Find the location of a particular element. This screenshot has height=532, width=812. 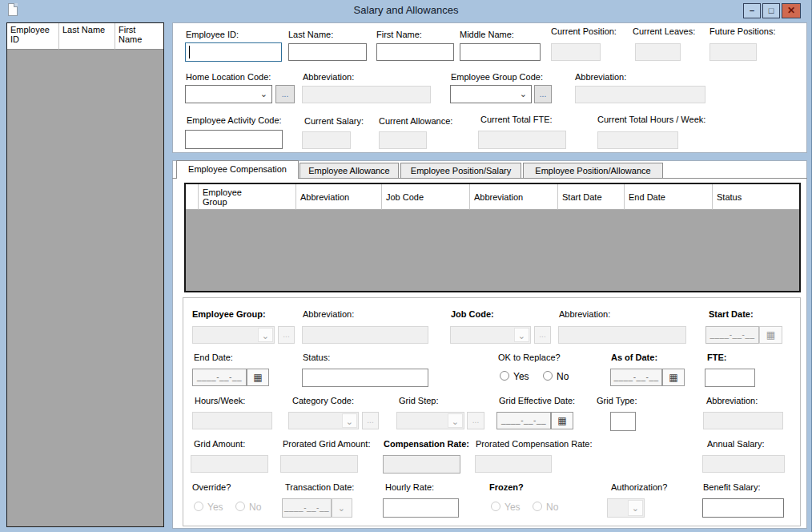

grid-step-lookup-button: ... is located at coordinates (476, 421).